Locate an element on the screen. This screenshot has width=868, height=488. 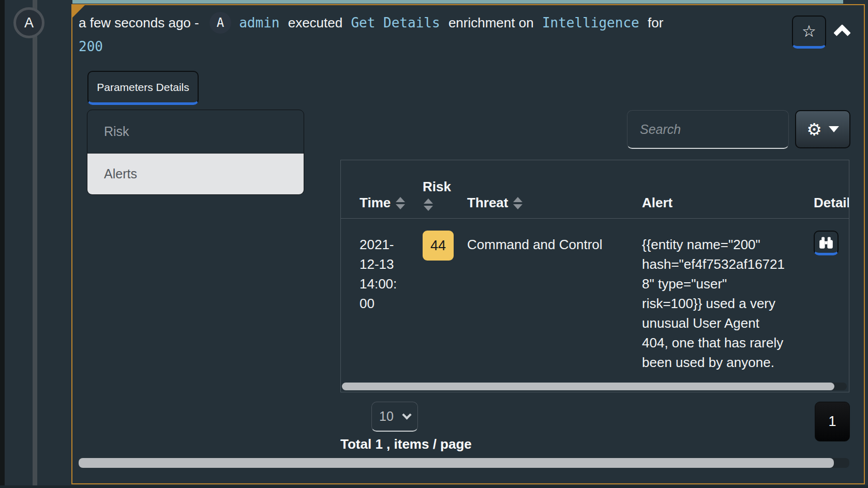
column-header-risk: Risk is located at coordinates (445, 195).